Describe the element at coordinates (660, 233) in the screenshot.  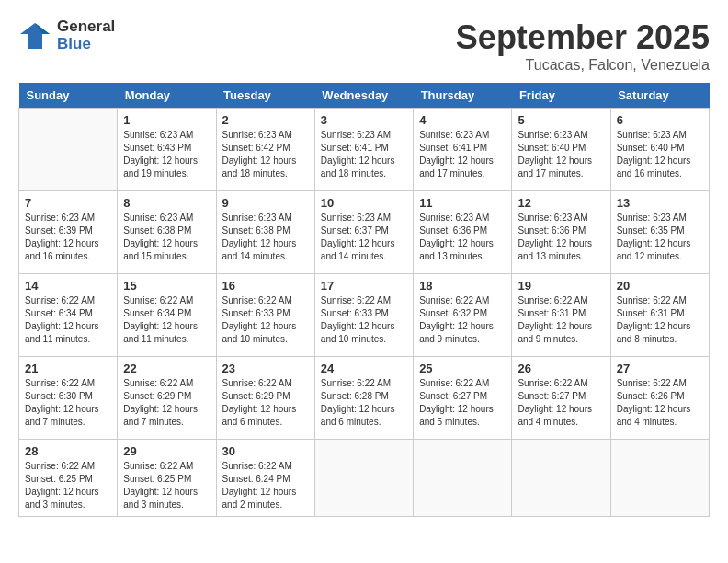
I see `calendar-cell: 13Sunrise: 6:23 AM Sunset: 6:35 PM Dayli…` at that location.